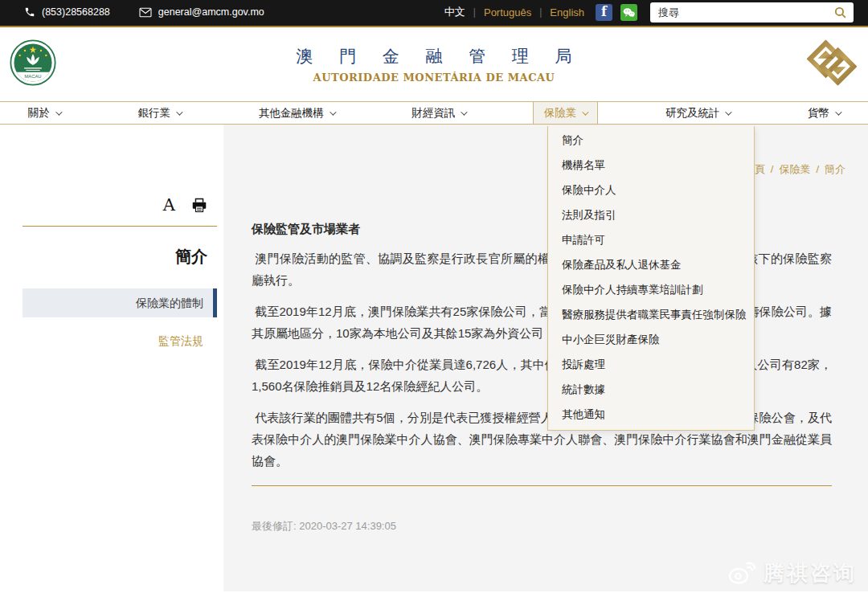 This screenshot has height=593, width=868. I want to click on nav-label: 財經資訊, so click(433, 113).